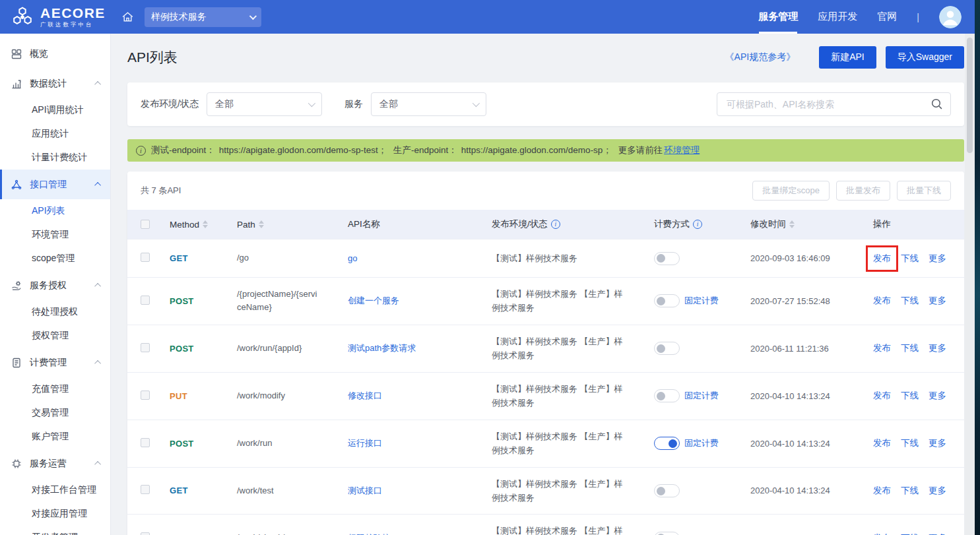 Image resolution: width=980 pixels, height=535 pixels. Describe the element at coordinates (55, 259) in the screenshot. I see `sidebar-item-scope-management: scope管理` at that location.